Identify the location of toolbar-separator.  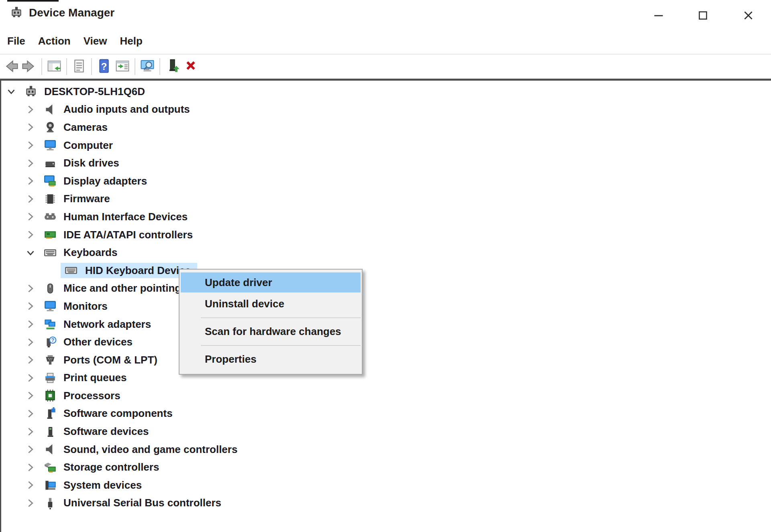
(42, 67).